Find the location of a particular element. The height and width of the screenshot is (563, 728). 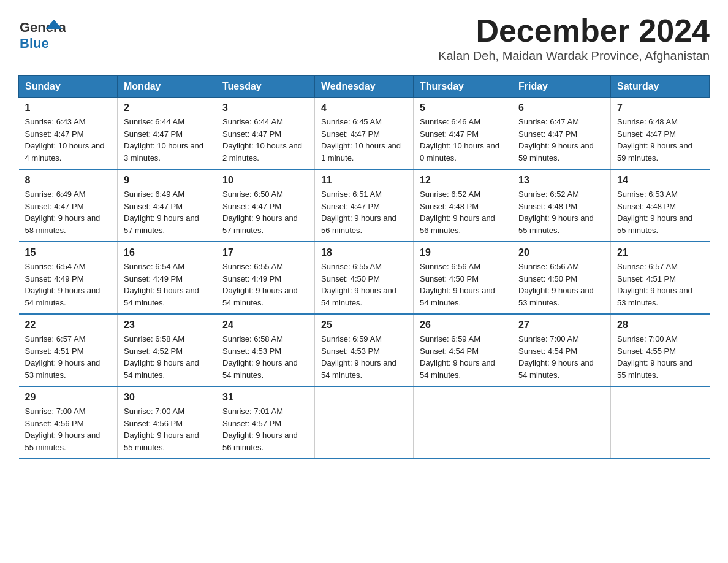

logo: General Blue is located at coordinates (43, 34).